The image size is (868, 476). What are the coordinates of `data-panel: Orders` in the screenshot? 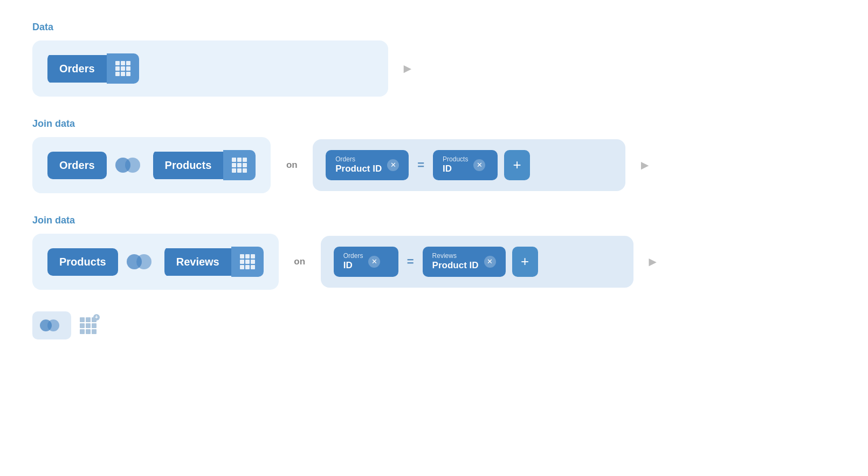 It's located at (210, 69).